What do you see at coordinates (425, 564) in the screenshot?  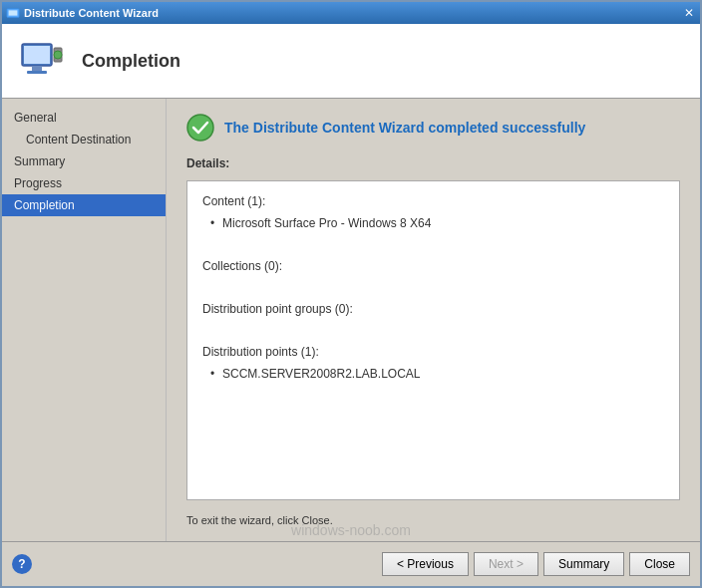 I see `previous-button: < Previous` at bounding box center [425, 564].